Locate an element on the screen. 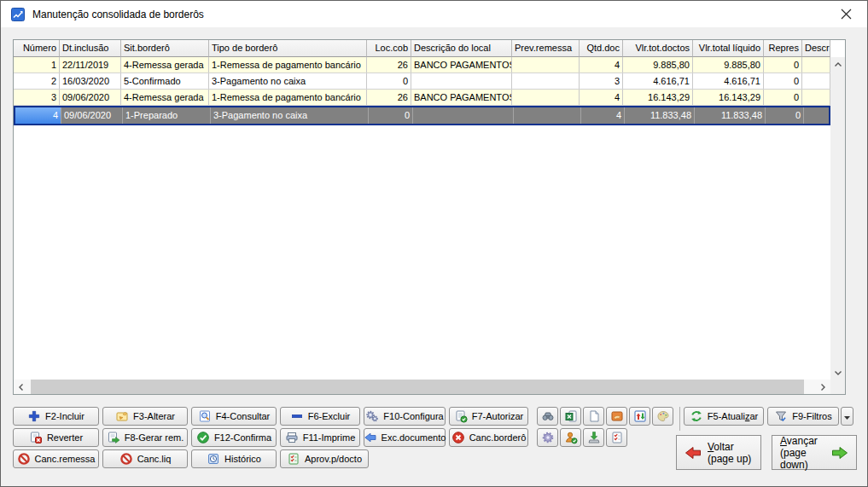 The width and height of the screenshot is (868, 487). download-button is located at coordinates (594, 438).